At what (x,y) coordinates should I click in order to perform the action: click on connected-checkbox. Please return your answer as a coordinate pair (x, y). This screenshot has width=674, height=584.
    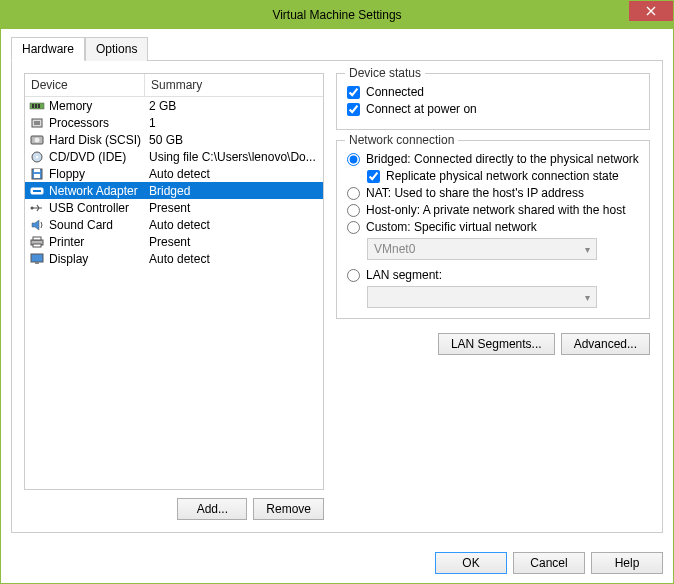
    Looking at the image, I should click on (354, 92).